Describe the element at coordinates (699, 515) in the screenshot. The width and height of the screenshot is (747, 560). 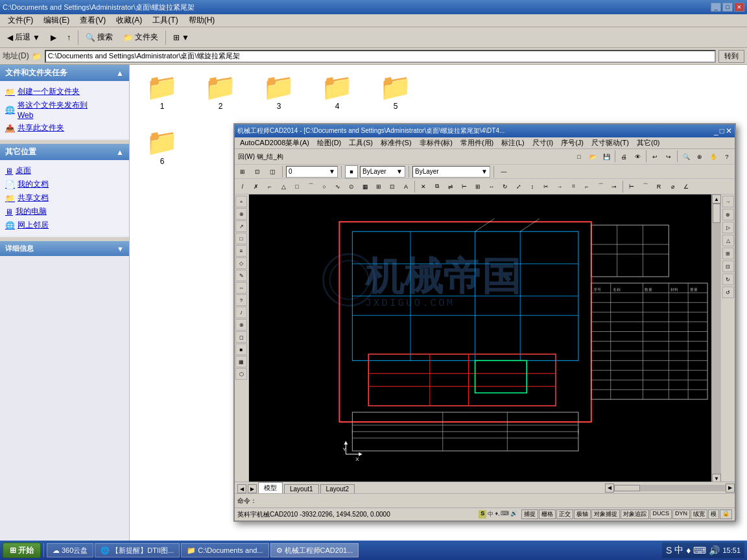
I see `lweight-btn: 绒宽` at that location.